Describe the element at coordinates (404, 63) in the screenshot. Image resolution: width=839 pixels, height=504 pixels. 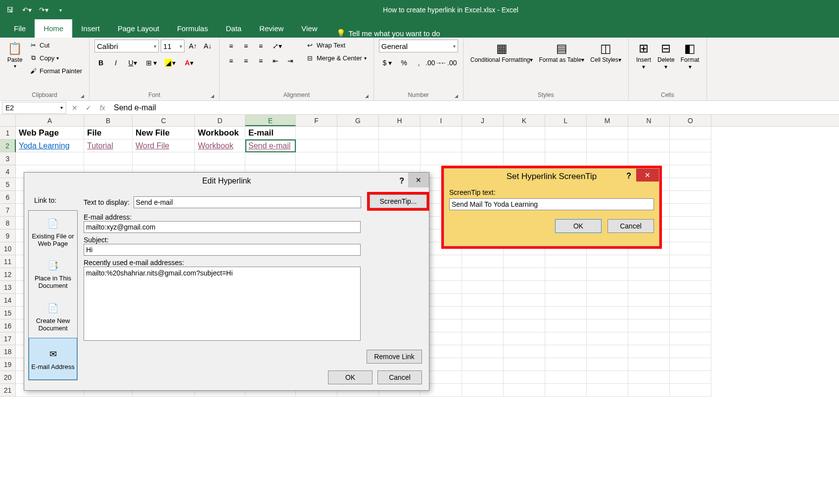
I see `percent-format-icon: %` at that location.